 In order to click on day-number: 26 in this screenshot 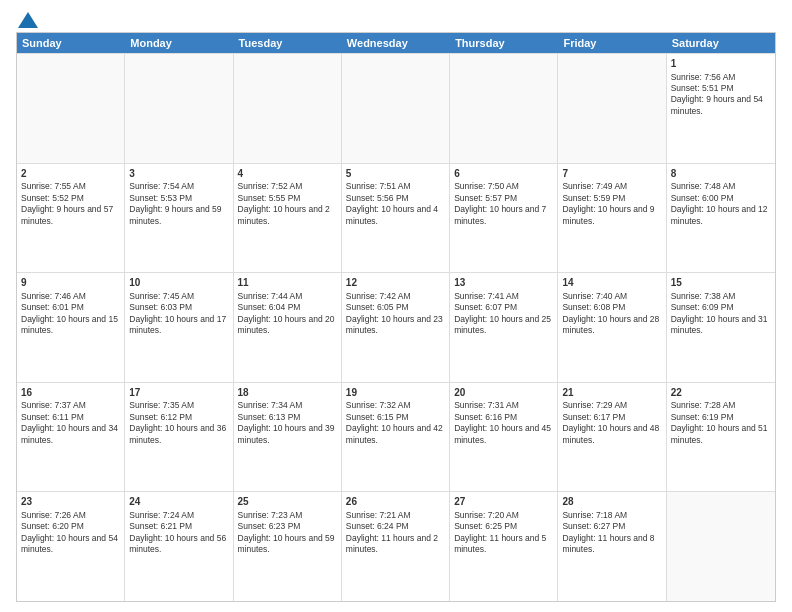, I will do `click(396, 502)`.